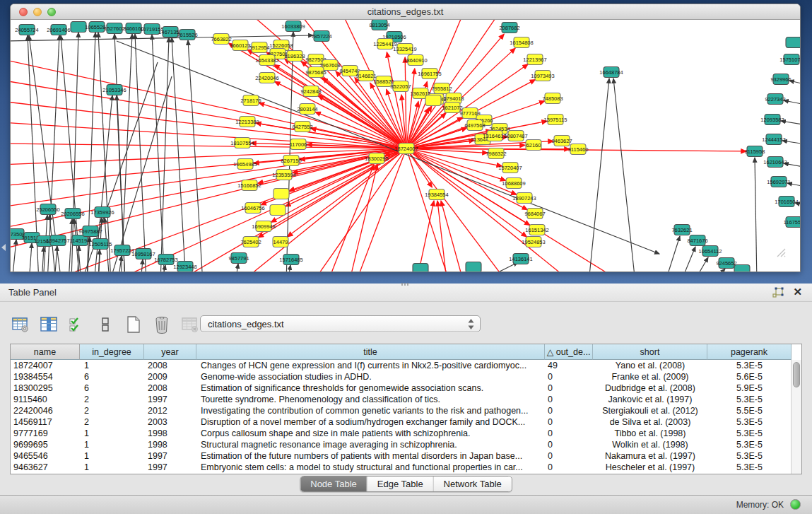 The image size is (812, 514). Describe the element at coordinates (697, 240) in the screenshot. I see `network-node: 8471676` at that location.